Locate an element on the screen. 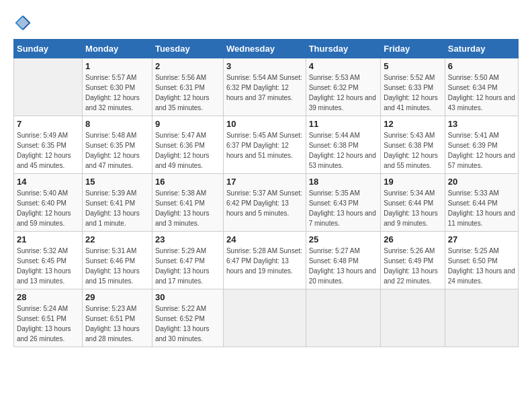  day-detail: Sunrise: 5:31 AM Sunset: 6:46 PM Dayligh… is located at coordinates (117, 266).